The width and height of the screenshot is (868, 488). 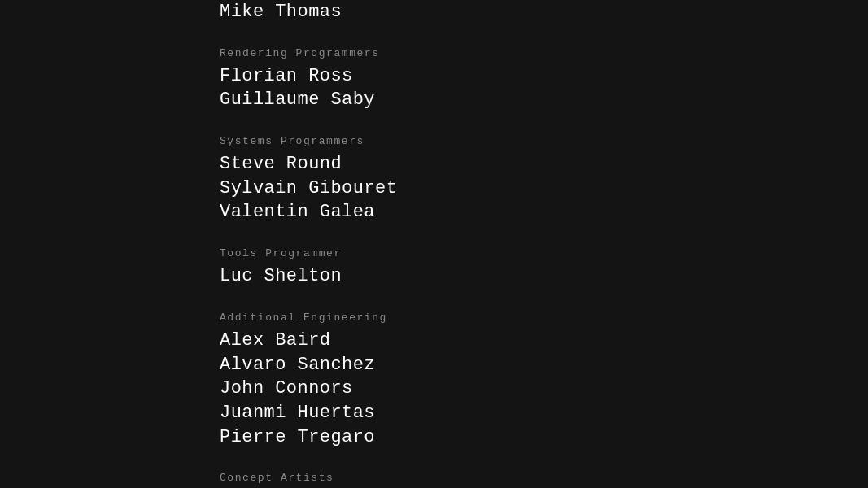 What do you see at coordinates (464, 100) in the screenshot?
I see `name-guillaume-saby: Guillaume Saby` at bounding box center [464, 100].